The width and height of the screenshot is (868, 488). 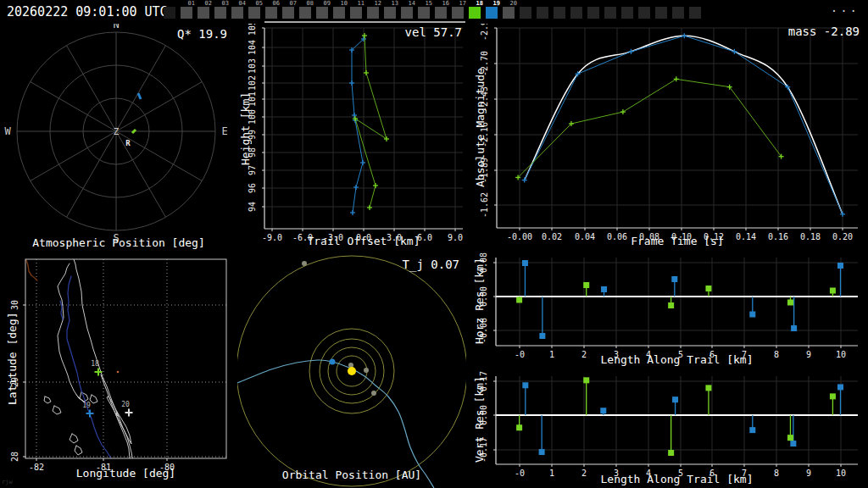 What do you see at coordinates (12, 359) in the screenshot?
I see `map-ylabel: Latitude [deg]` at bounding box center [12, 359].